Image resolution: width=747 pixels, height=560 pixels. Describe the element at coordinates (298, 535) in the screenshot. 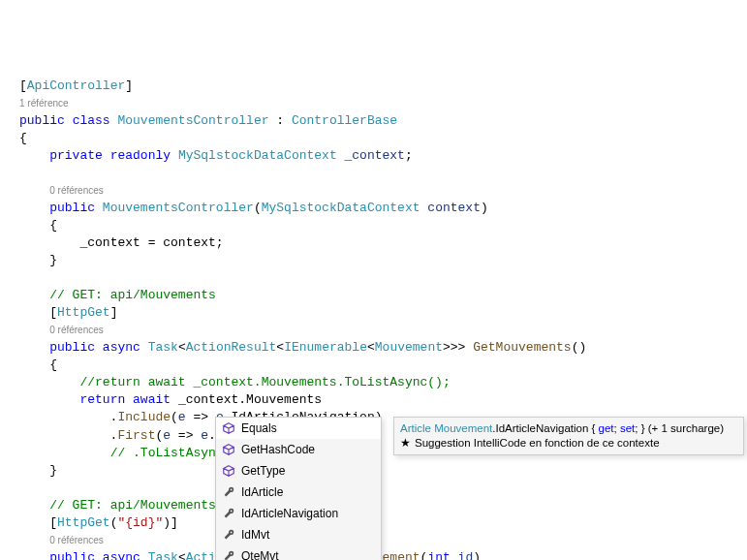

I see `intellisense-item: IdMvt` at that location.